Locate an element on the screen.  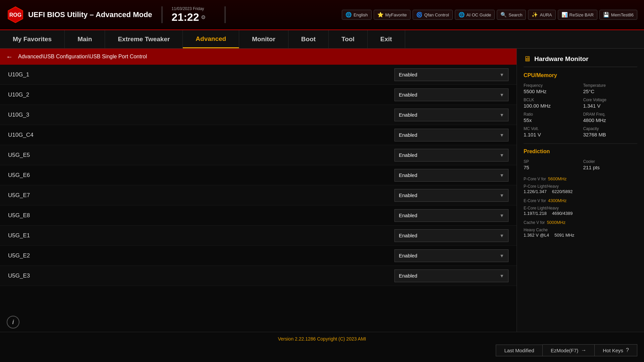
nav-label-boot: Boot is located at coordinates (309, 39).